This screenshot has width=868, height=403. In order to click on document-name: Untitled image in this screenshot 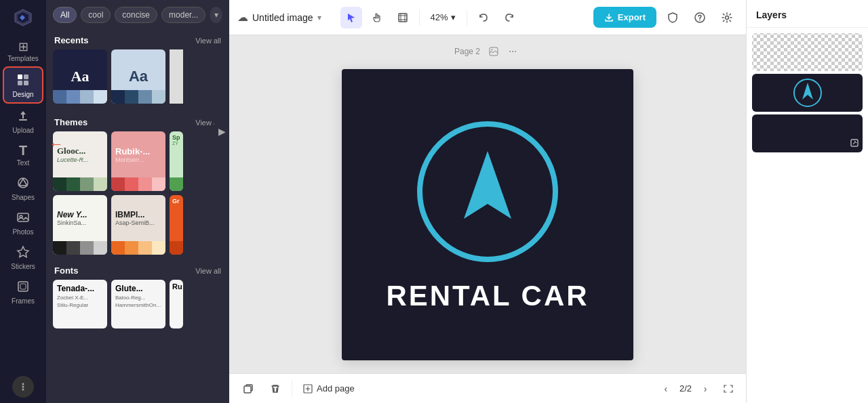, I will do `click(283, 18)`.